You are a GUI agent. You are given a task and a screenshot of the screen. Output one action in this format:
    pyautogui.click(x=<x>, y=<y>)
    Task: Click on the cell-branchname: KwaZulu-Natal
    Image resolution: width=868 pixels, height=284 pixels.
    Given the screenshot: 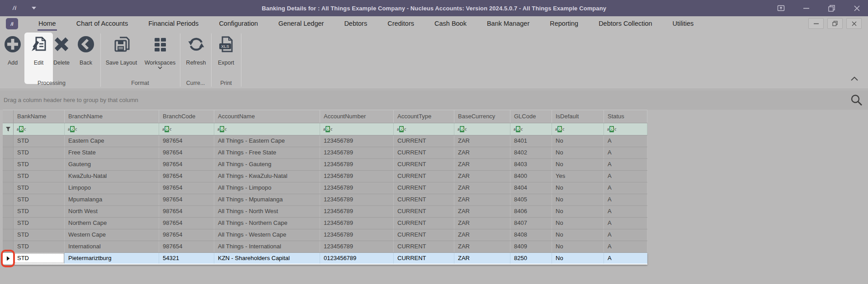 What is the action you would take?
    pyautogui.click(x=112, y=176)
    